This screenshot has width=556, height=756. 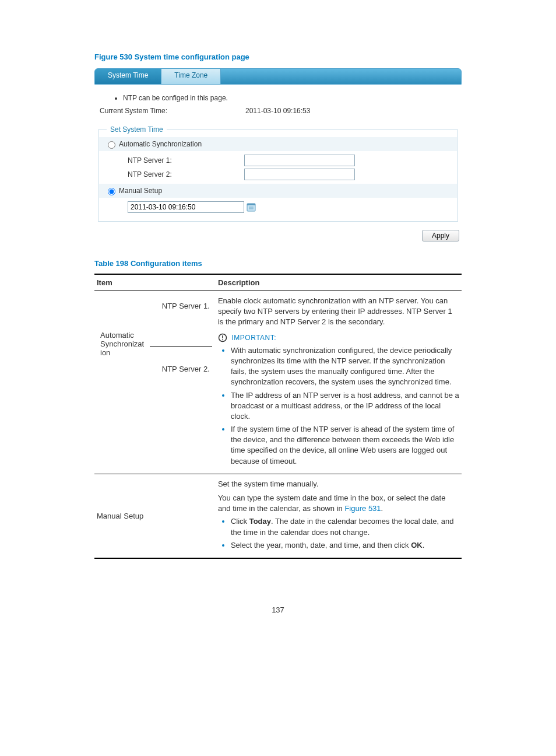 What do you see at coordinates (278, 191) in the screenshot?
I see `option-manual-setup-row: Manual Setup` at bounding box center [278, 191].